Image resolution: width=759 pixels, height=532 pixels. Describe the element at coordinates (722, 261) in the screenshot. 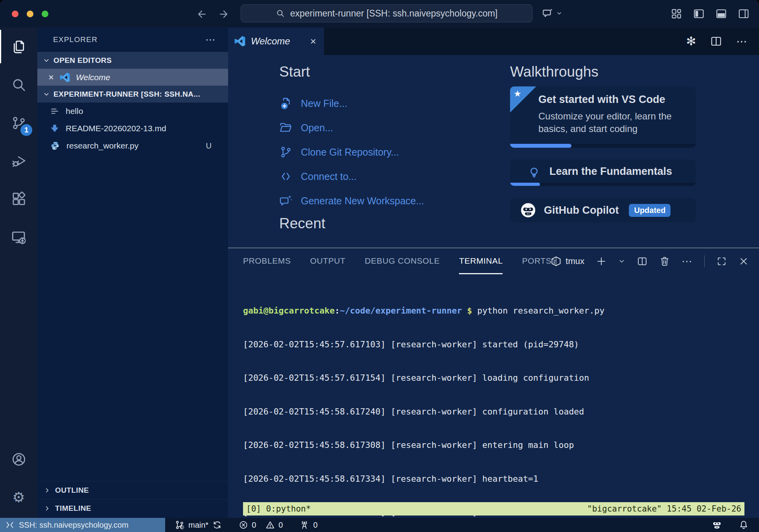

I see `maximize-panel-icon` at that location.